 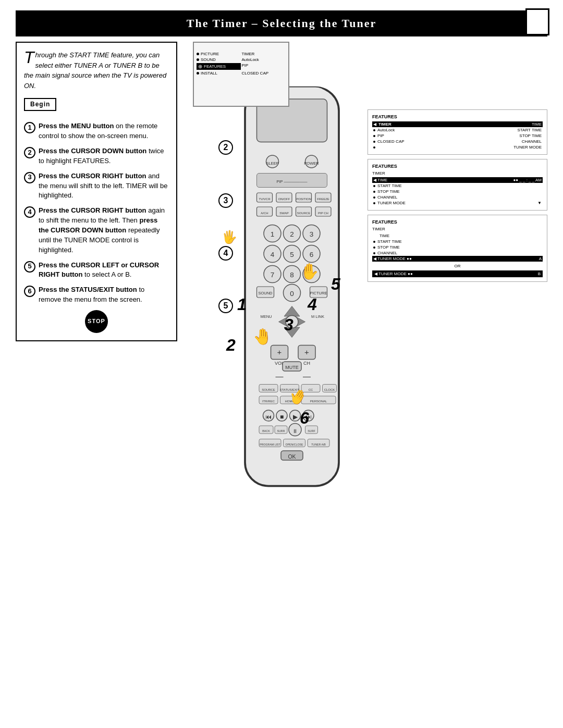 What do you see at coordinates (96, 322) in the screenshot?
I see `stop-badge: STOP` at bounding box center [96, 322].